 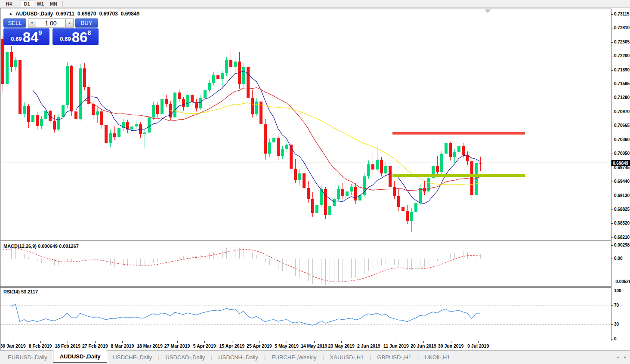 I want to click on symbol-tab-xauusd: XAUUSD-,H1, so click(x=347, y=357).